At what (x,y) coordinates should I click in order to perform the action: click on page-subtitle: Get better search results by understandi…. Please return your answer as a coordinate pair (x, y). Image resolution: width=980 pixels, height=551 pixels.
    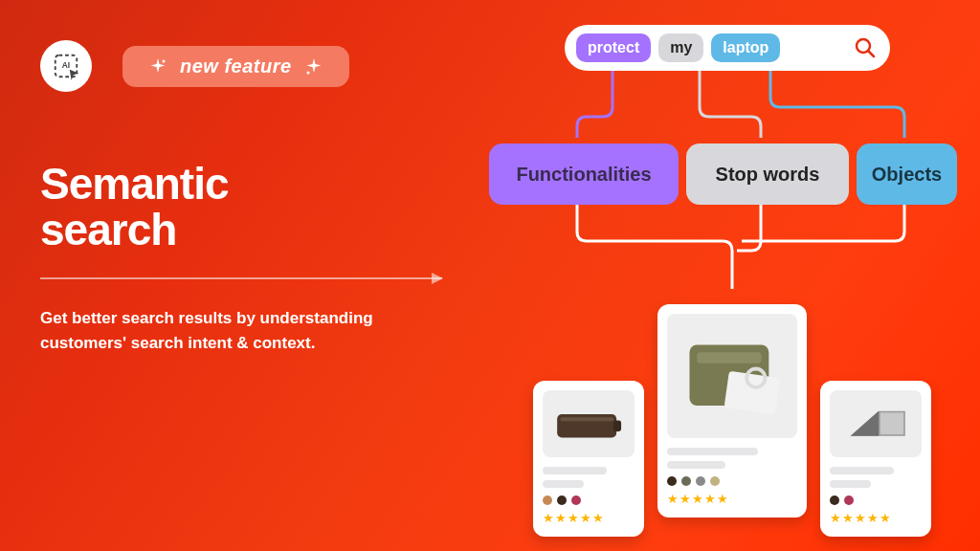
    Looking at the image, I should click on (241, 331).